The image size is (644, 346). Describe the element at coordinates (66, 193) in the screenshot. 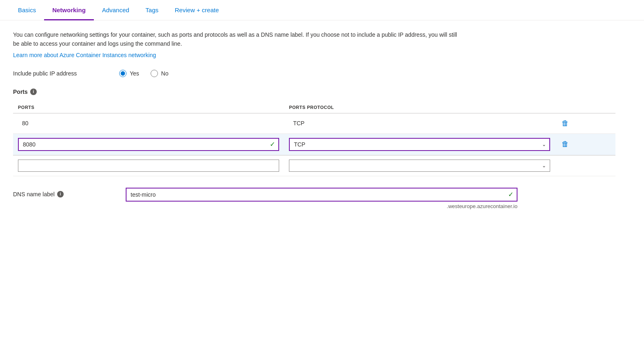

I see `dns-label: DNS name label i` at that location.